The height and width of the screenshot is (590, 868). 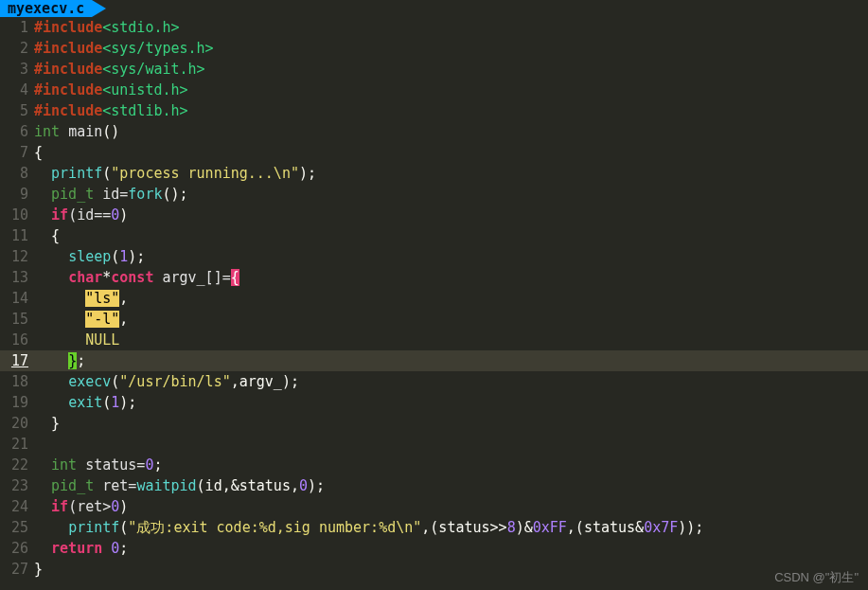 What do you see at coordinates (434, 194) in the screenshot?
I see `code-line: 9 pid_t id=fork();` at bounding box center [434, 194].